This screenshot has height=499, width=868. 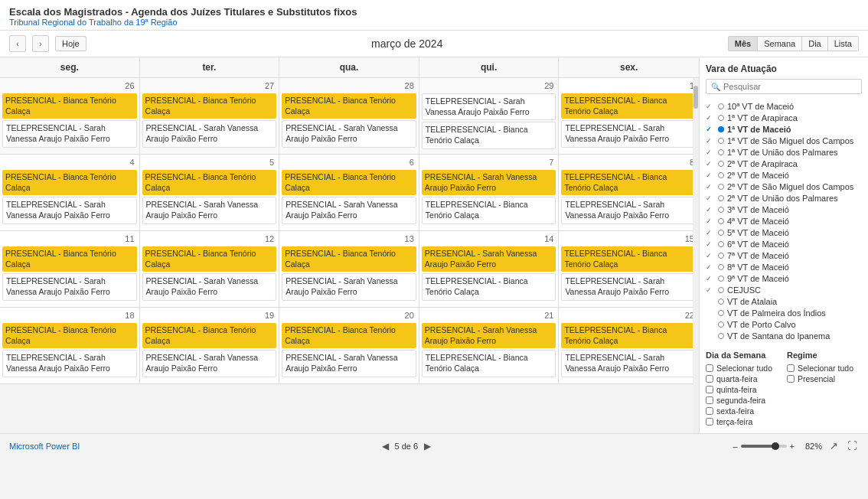 What do you see at coordinates (696, 256) in the screenshot?
I see `scroll-track` at bounding box center [696, 256].